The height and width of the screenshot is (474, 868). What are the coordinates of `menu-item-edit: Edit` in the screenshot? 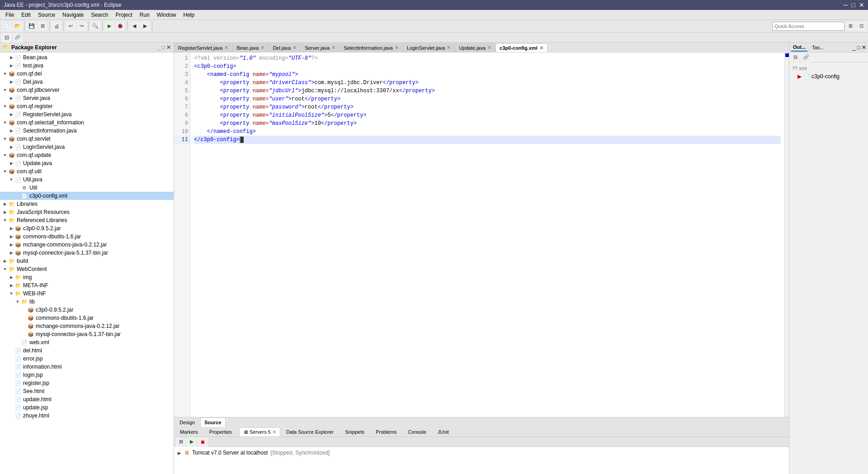 It's located at (26, 15).